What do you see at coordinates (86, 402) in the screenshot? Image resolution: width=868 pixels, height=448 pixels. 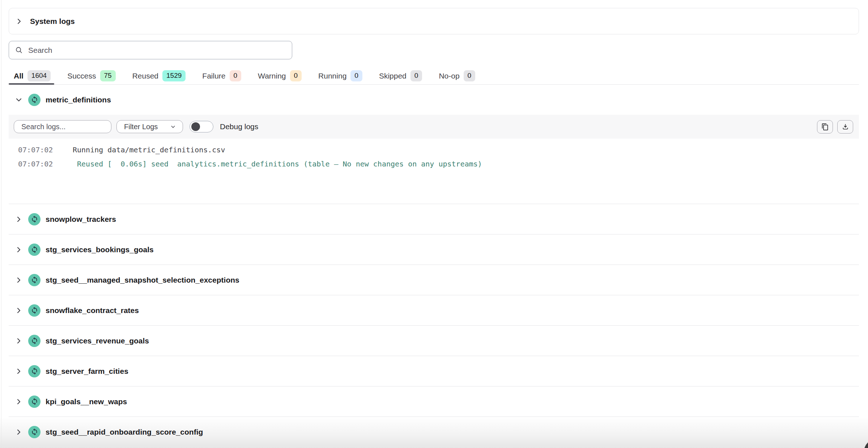 I see `row-label: kpi_goals__new_waps` at bounding box center [86, 402].